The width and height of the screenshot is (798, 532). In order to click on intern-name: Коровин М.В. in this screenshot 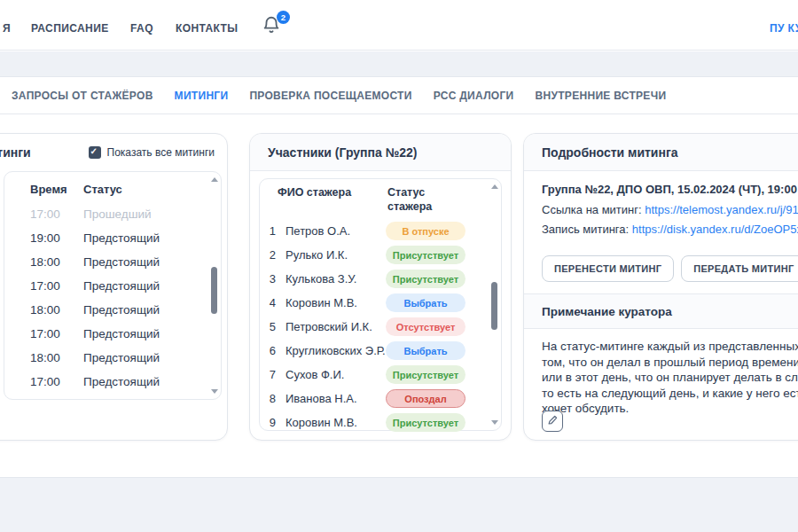, I will do `click(321, 422)`.